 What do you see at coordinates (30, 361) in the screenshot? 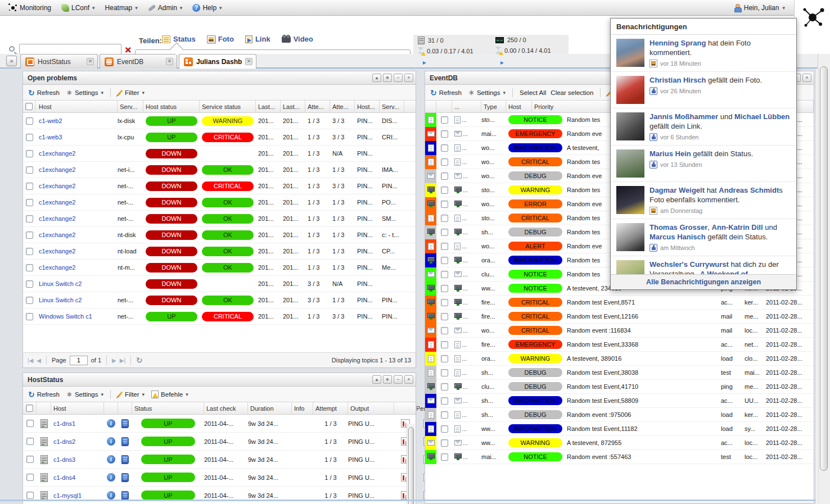
I see `first-page-icon: |◀` at bounding box center [30, 361].